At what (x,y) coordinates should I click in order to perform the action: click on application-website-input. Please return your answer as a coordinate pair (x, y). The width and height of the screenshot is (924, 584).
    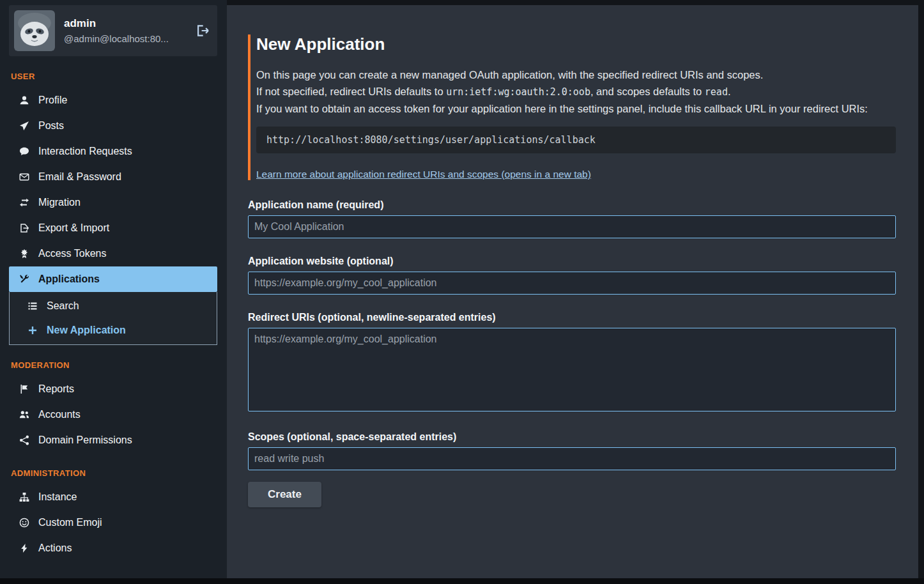
    Looking at the image, I should click on (572, 283).